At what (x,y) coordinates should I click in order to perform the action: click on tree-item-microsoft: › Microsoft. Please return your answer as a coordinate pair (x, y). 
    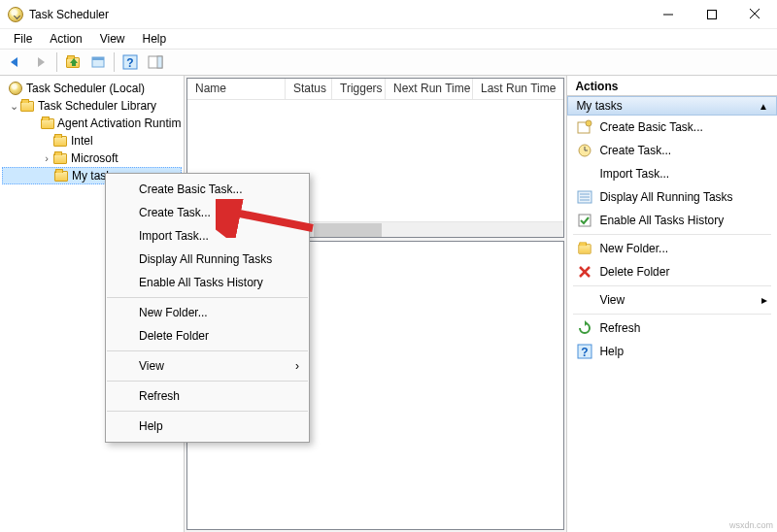
    Looking at the image, I should click on (91, 158).